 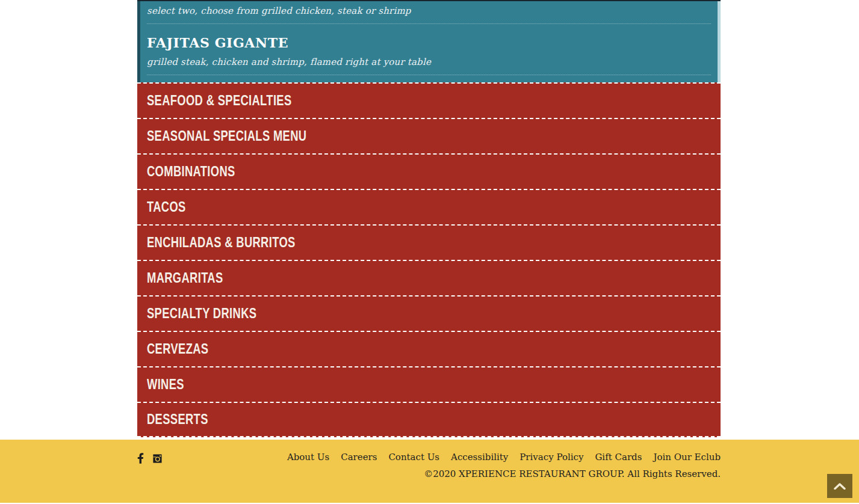 I want to click on menu-category-row: CERVEZAS, so click(x=429, y=349).